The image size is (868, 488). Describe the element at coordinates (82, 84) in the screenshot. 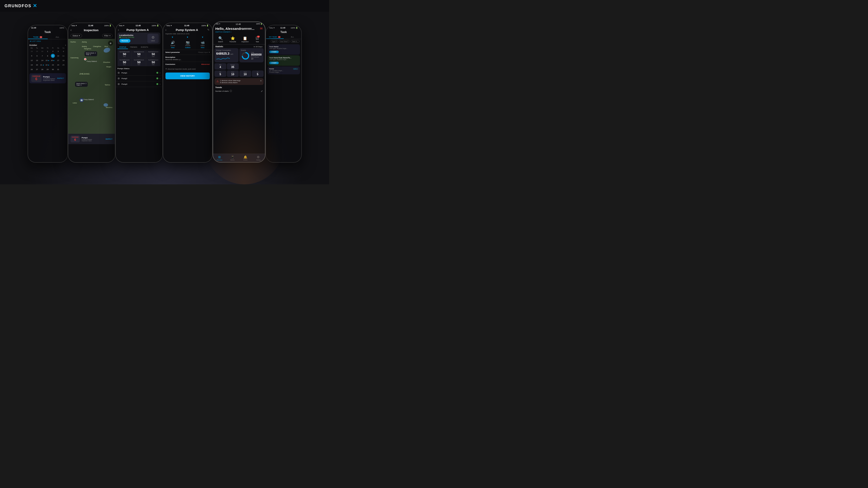

I see `map-callout-2: Need check: 2Total: 3` at that location.